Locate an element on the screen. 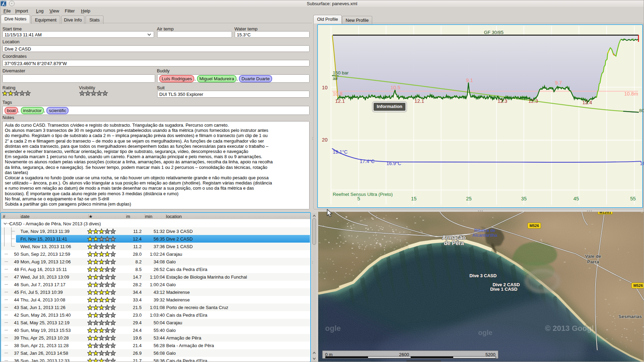 This screenshot has width=644, height=362. svg-text: 9.7 is located at coordinates (558, 83).